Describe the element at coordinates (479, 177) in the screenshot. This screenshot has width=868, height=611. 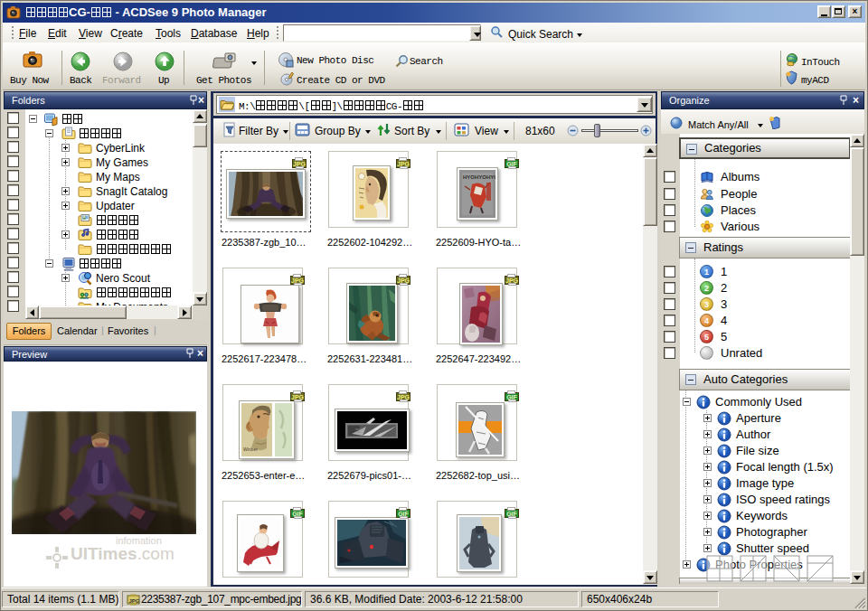
I see `svg-text: HYOHYOHYO` at that location.